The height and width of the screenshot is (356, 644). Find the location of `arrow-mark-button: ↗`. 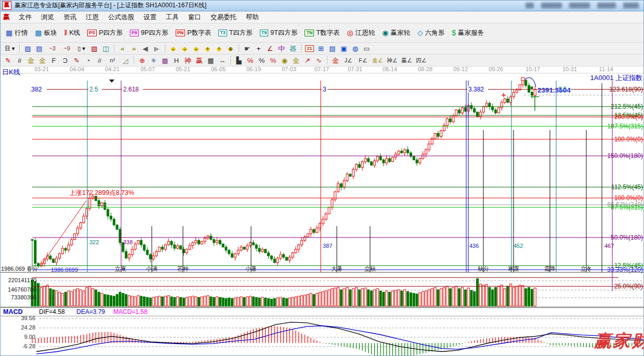

arrow-mark-button: ↗ is located at coordinates (308, 60).